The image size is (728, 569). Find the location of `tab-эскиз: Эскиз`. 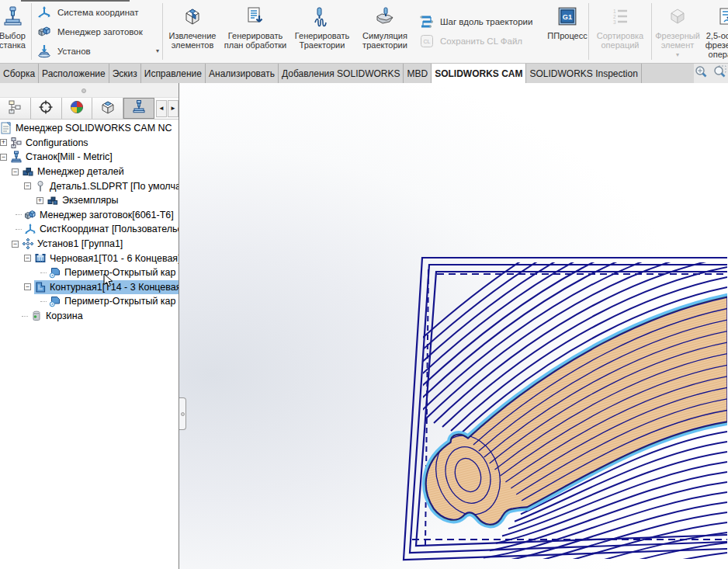

tab-эскиз: Эскиз is located at coordinates (126, 73).